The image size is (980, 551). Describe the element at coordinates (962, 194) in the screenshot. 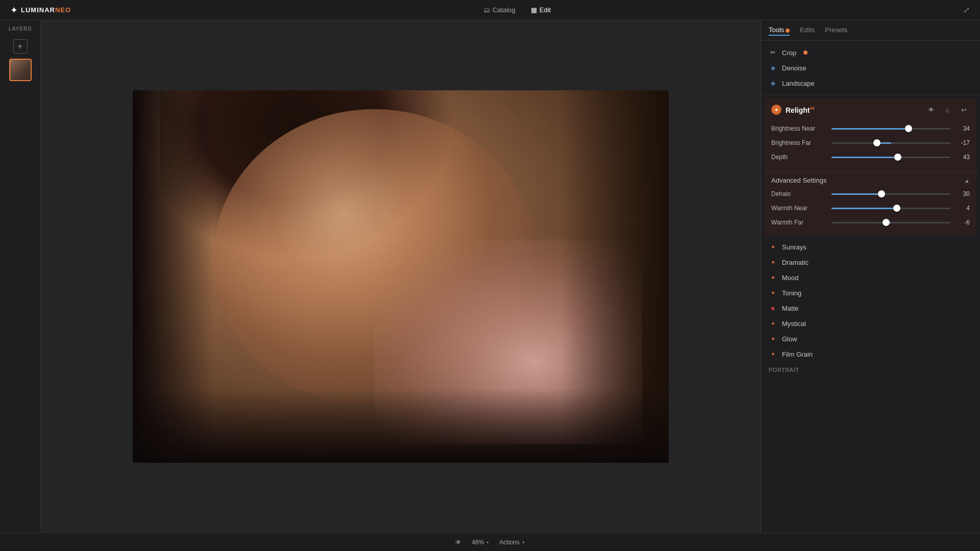

I see `dehalo-value: 30` at that location.